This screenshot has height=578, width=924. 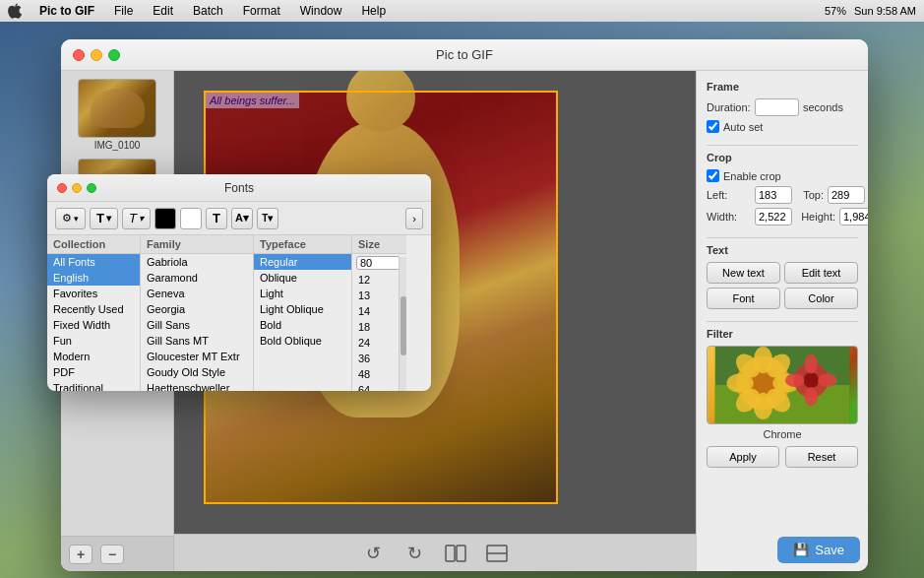 I want to click on height-input, so click(x=854, y=217).